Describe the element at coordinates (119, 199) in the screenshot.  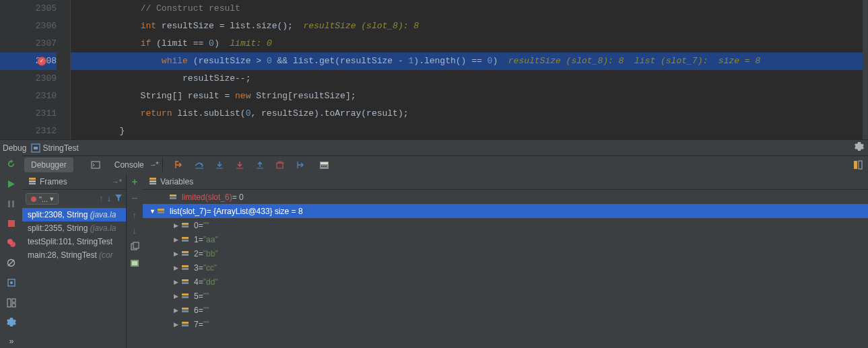
I see `filter-frames-icon` at that location.